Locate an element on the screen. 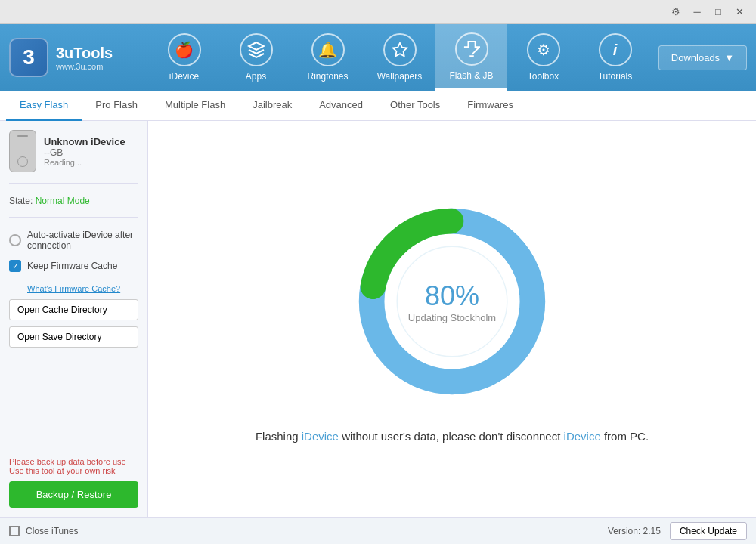 The width and height of the screenshot is (756, 544). tab-tutorials: i Tutorials is located at coordinates (615, 57).